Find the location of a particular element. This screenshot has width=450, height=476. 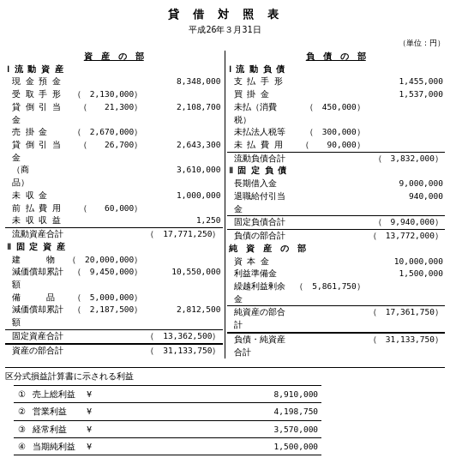

depr-building-paren: （ 9,450,000） is located at coordinates (105, 278).